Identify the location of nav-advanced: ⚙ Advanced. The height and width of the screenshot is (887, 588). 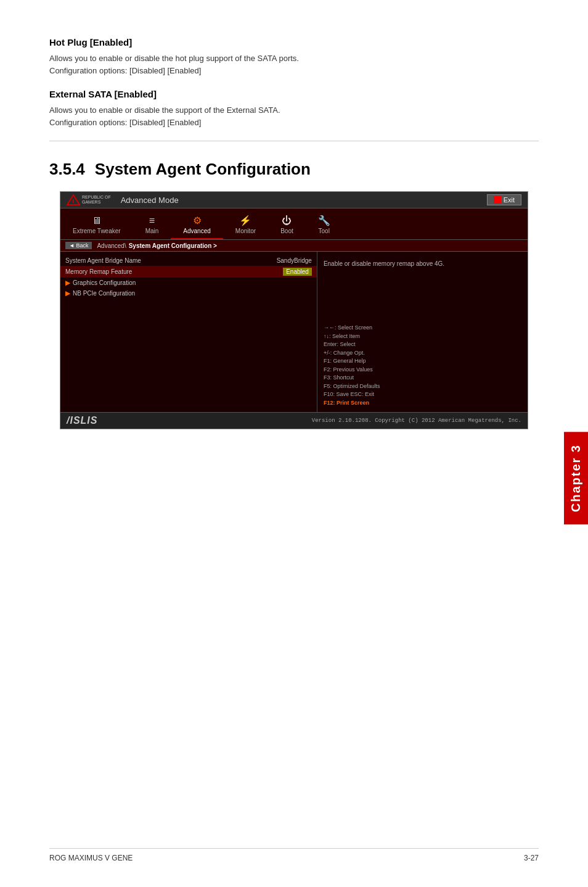
(197, 226).